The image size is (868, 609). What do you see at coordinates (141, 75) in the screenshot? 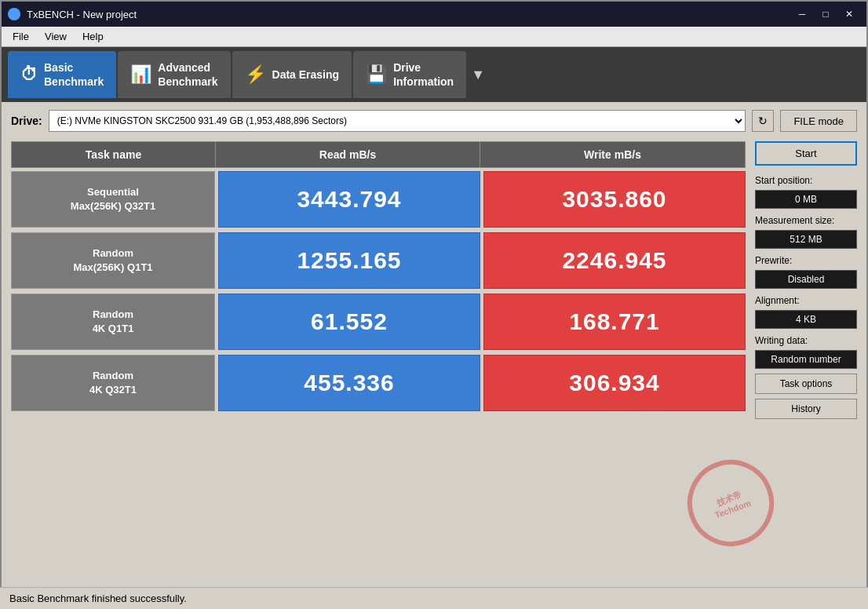
I see `chart-icon: 📊` at bounding box center [141, 75].